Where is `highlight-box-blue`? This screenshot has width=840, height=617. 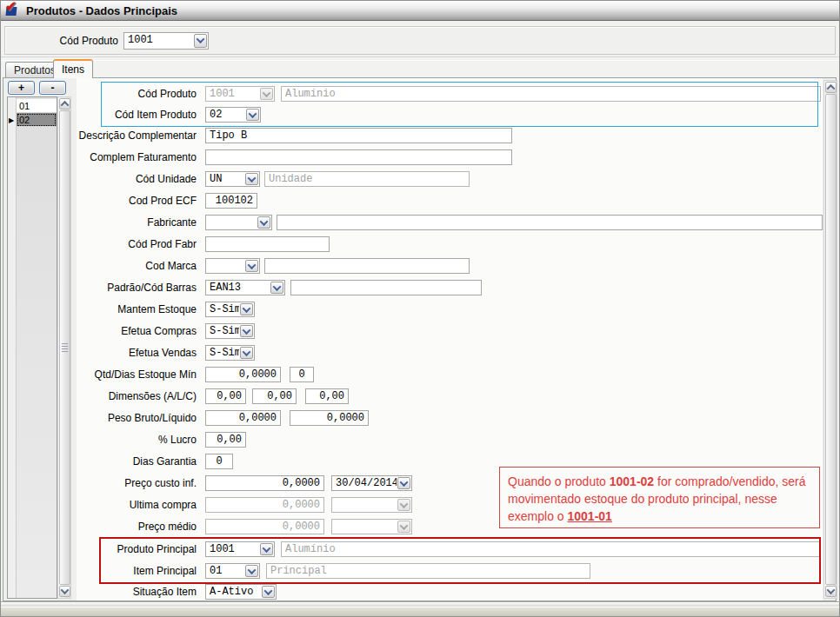 highlight-box-blue is located at coordinates (459, 104).